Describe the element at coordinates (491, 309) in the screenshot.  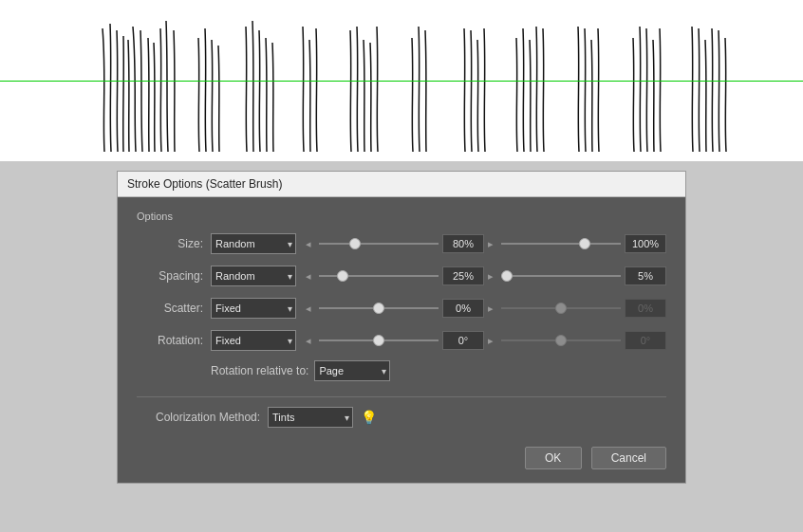
I see `scatter-right-arrow-icon: ▸` at that location.